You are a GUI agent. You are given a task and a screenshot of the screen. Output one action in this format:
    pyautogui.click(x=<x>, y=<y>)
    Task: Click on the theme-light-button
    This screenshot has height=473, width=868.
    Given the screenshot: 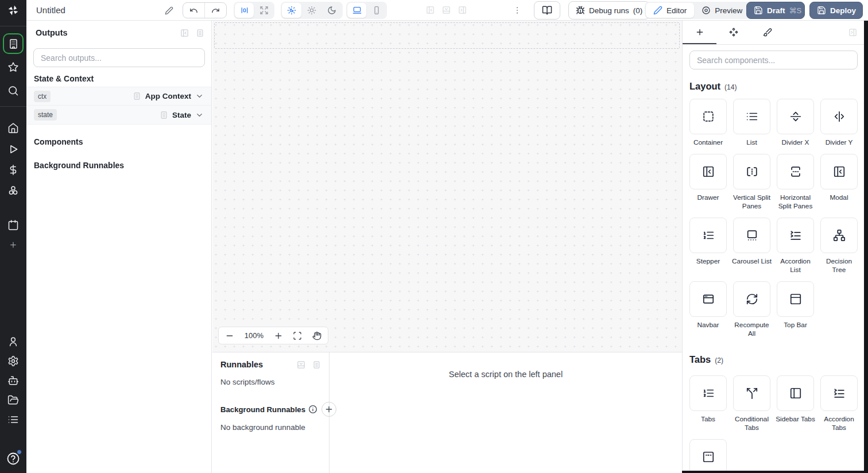 What is the action you would take?
    pyautogui.click(x=312, y=10)
    